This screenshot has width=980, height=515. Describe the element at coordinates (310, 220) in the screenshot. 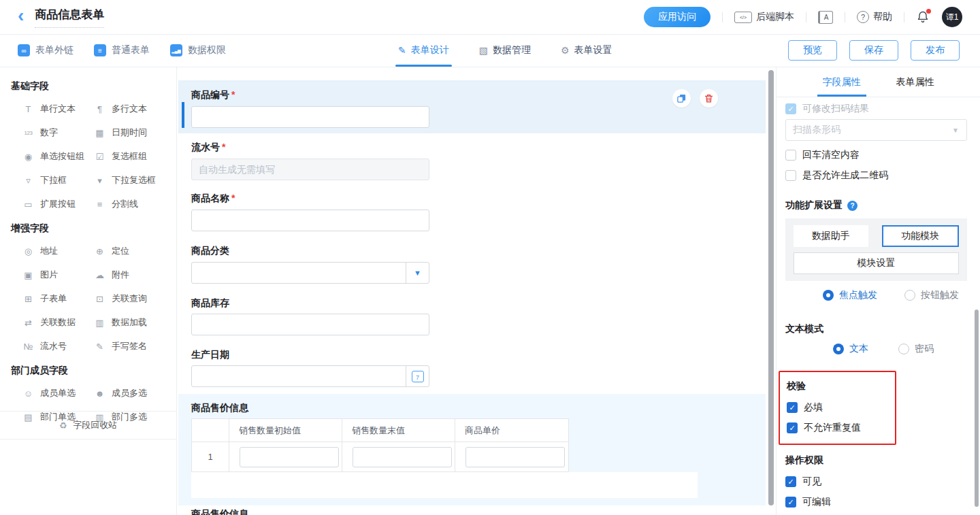

I see `product-name-input` at that location.